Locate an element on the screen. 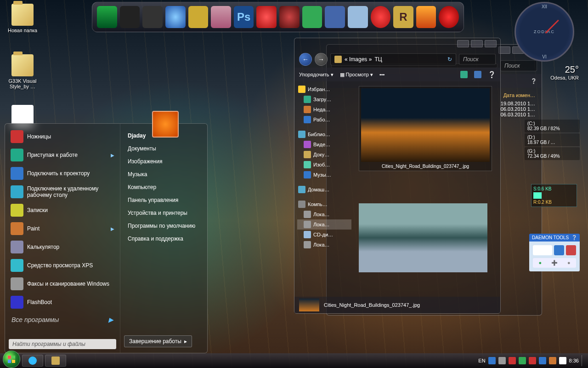 Image resolution: width=588 pixels, height=368 pixels. dock-trash is located at coordinates (358, 17).